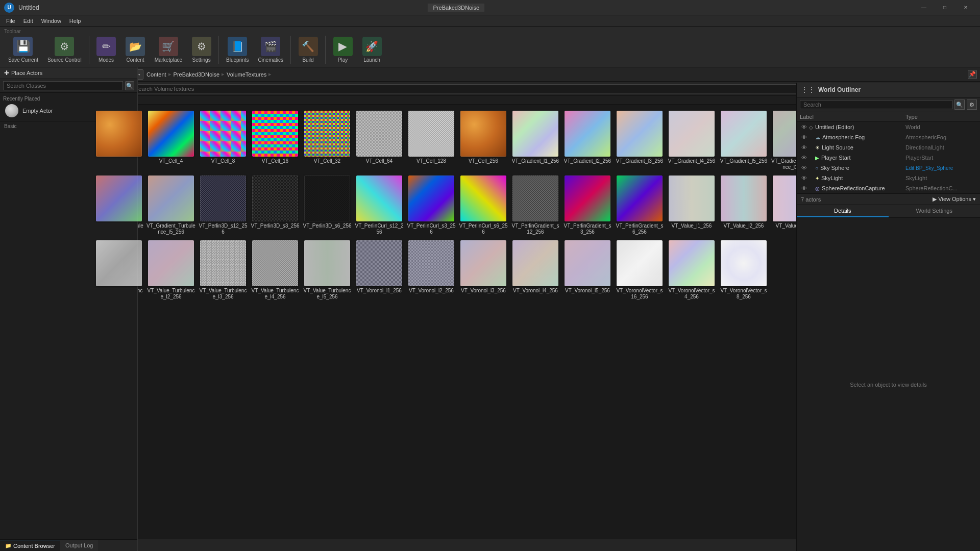 The width and height of the screenshot is (980, 551). I want to click on place-actors-header: ✚ Place Actors, so click(68, 73).